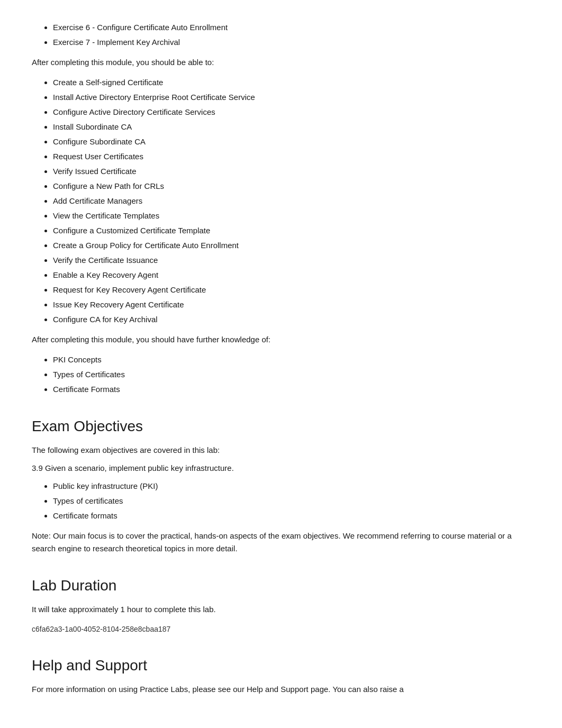  What do you see at coordinates (292, 516) in the screenshot?
I see `exam-bullet-3: Certificate formats` at bounding box center [292, 516].